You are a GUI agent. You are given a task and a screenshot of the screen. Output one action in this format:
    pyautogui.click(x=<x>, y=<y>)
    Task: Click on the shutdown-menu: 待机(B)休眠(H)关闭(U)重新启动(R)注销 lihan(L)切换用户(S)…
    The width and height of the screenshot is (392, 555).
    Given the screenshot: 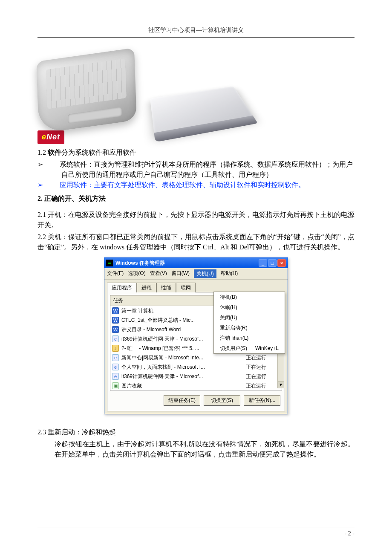 What is the action you would take?
    pyautogui.click(x=249, y=323)
    